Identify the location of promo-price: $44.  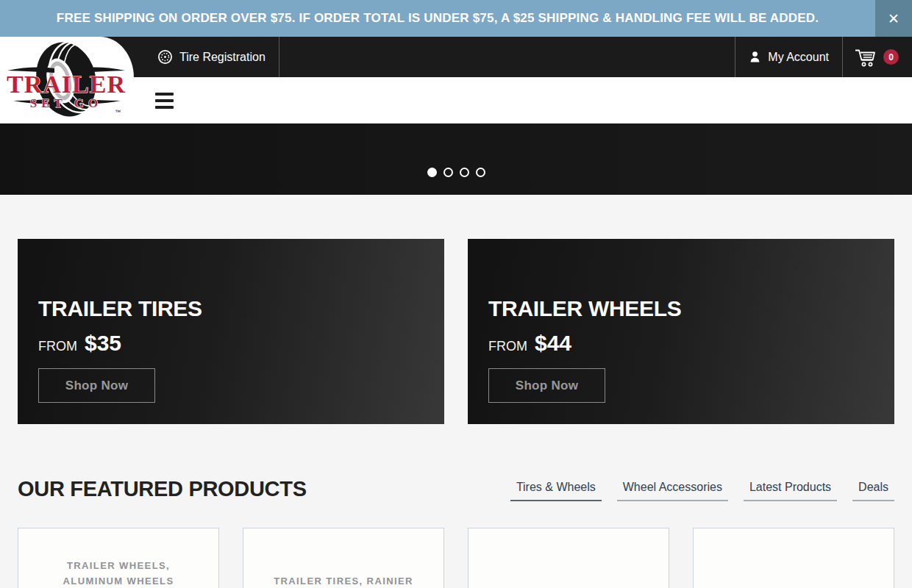
(553, 343).